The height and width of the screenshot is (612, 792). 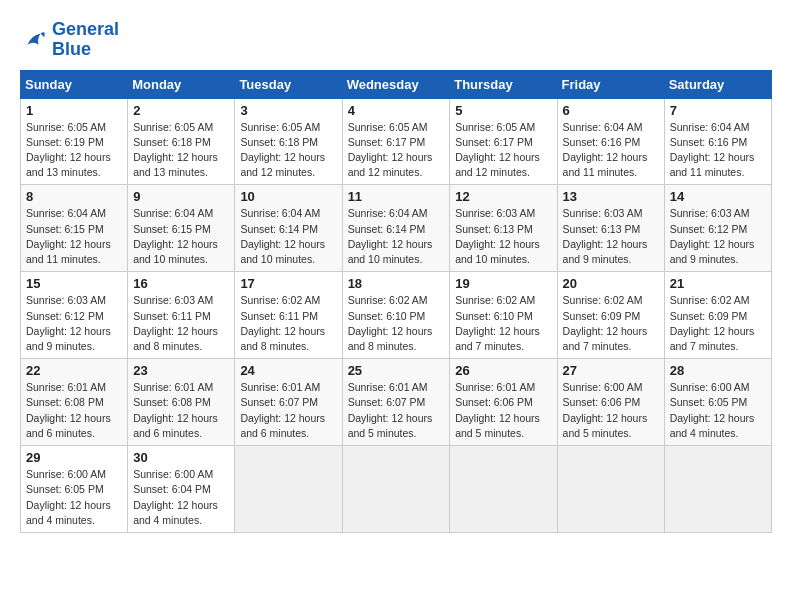 What do you see at coordinates (182, 84) in the screenshot?
I see `col-monday: Monday` at bounding box center [182, 84].